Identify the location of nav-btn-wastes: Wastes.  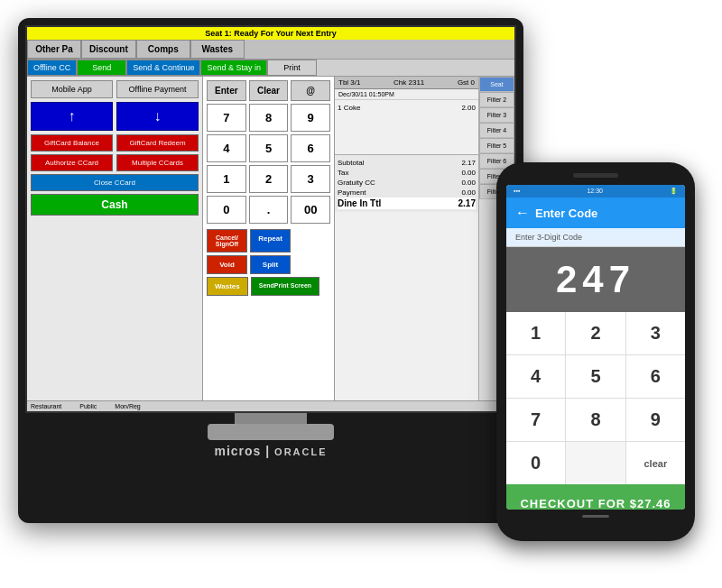
(218, 49).